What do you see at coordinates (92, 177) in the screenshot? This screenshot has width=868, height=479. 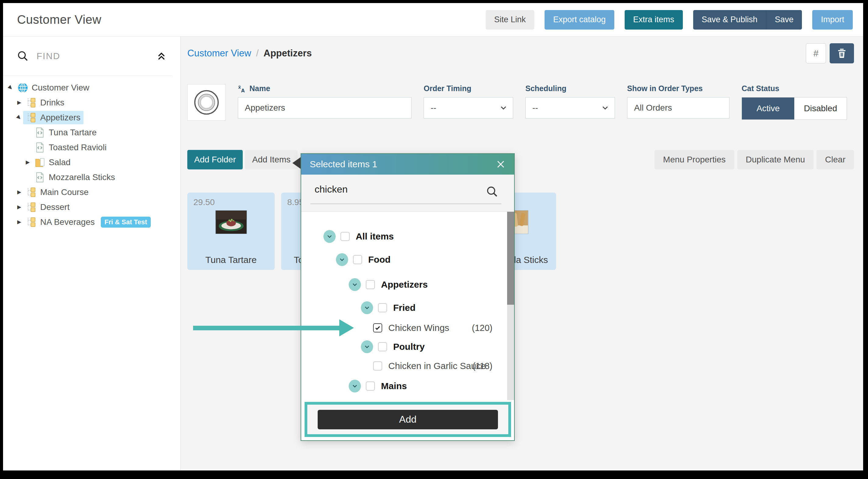 I see `sidebar-item-mozzarella-sticks: Mozzarella Sticks` at bounding box center [92, 177].